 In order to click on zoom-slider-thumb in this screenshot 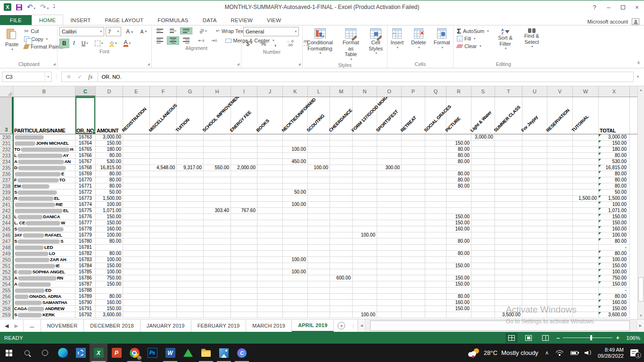, I will do `click(591, 337)`.